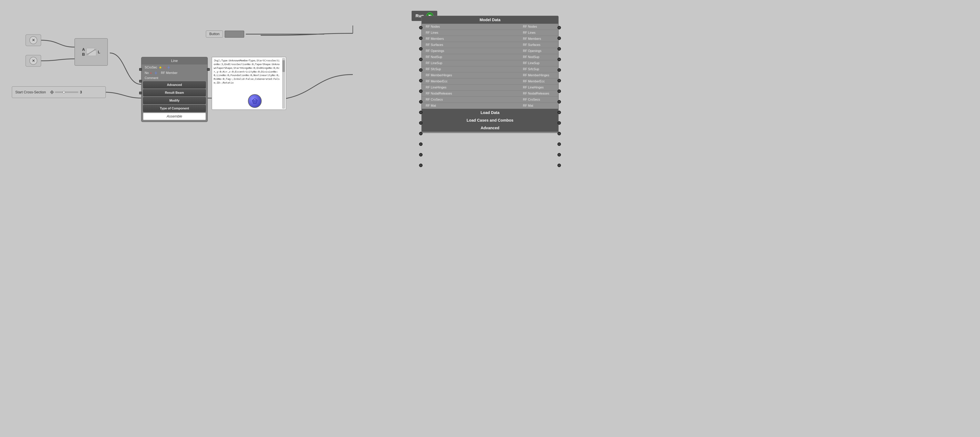 This screenshot has width=980, height=437. I want to click on port-panel-r1, so click(559, 27).